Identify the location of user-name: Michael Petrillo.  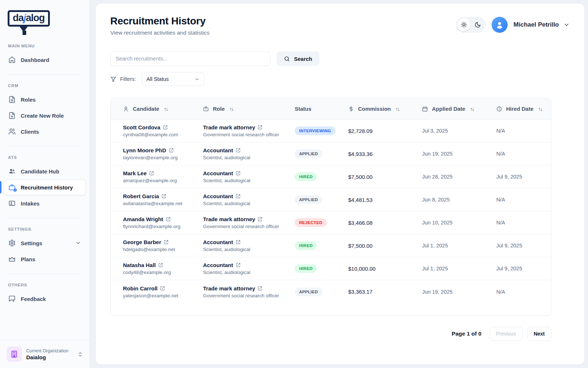
(536, 25).